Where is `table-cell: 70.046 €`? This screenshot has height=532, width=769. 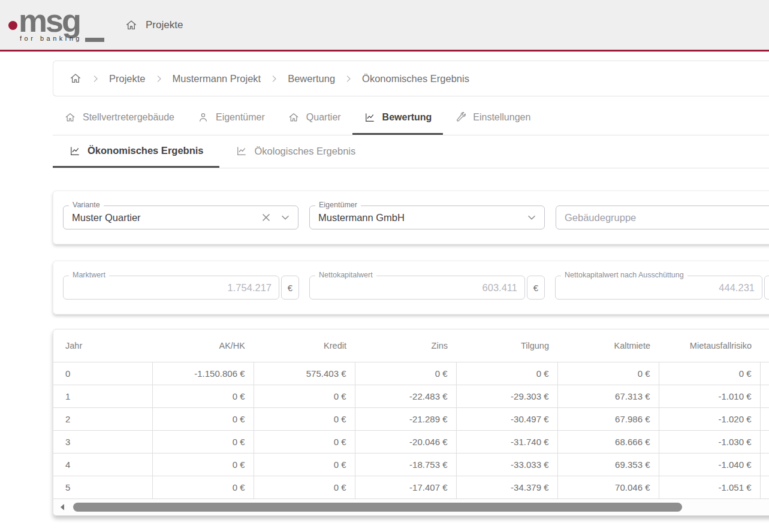 table-cell: 70.046 € is located at coordinates (608, 487).